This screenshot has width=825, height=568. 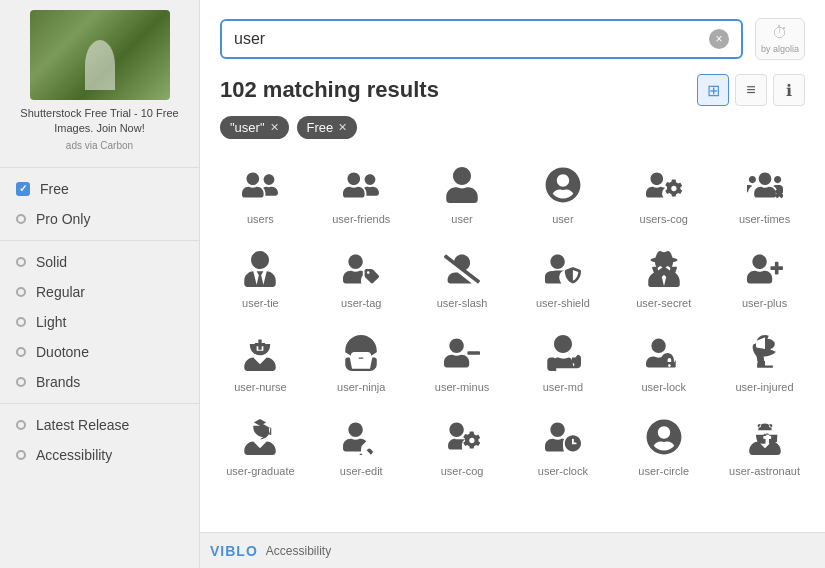 What do you see at coordinates (21, 219) in the screenshot?
I see `pro-only-radio` at bounding box center [21, 219].